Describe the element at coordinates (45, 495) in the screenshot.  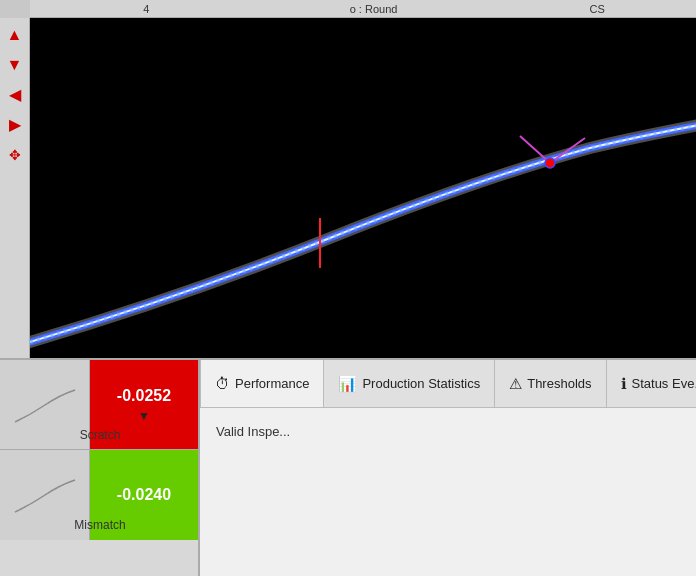
I see `mismatch-thumb-svg` at that location.